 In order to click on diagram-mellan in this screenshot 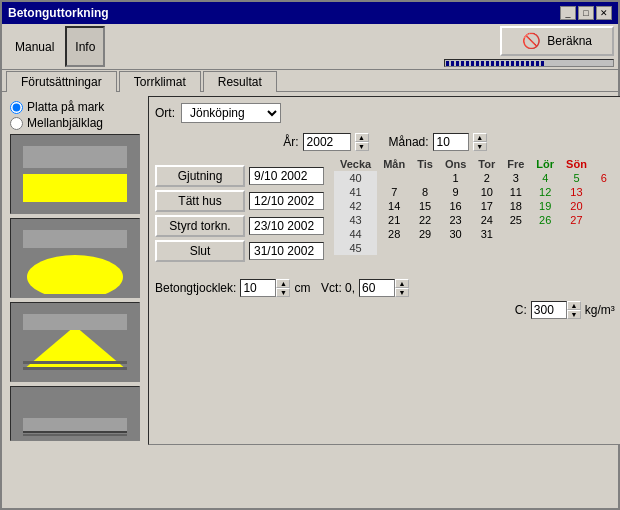, I will do `click(75, 258)`.